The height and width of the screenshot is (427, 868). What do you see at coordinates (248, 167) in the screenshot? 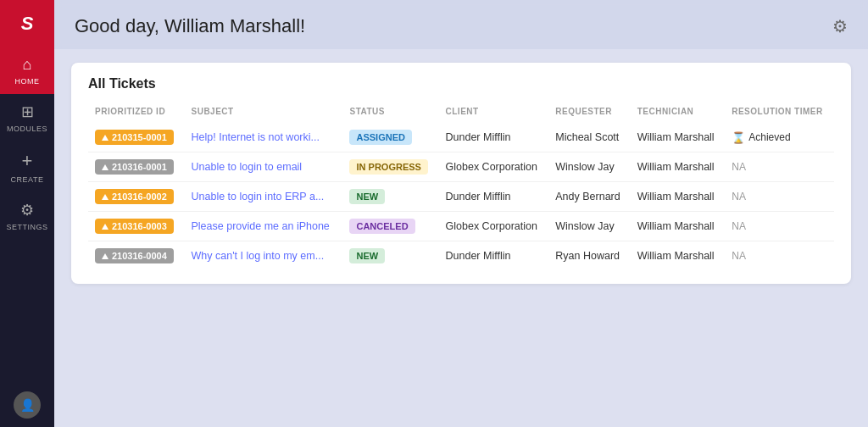
I see `subject-link: Unable to login to email` at bounding box center [248, 167].